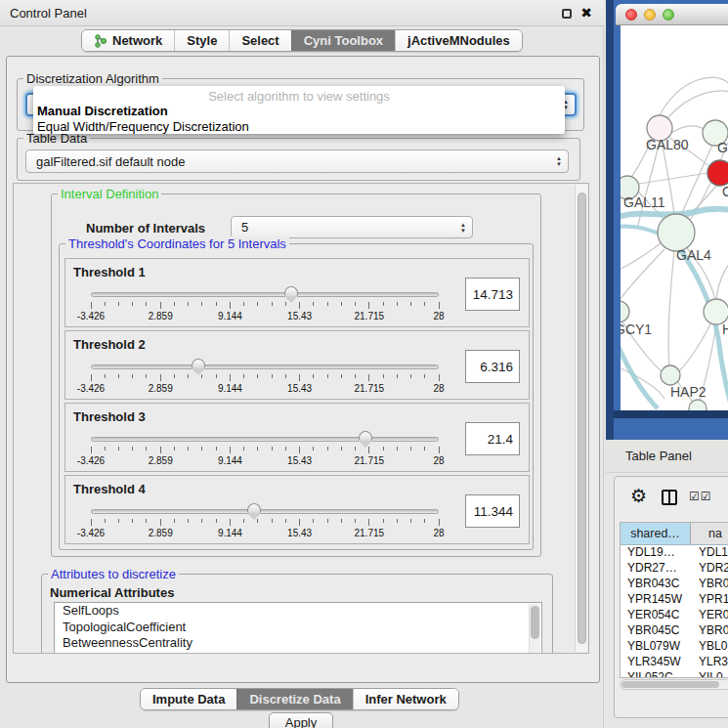 The image size is (728, 728). I want to click on tick-label: 15.43, so click(299, 389).